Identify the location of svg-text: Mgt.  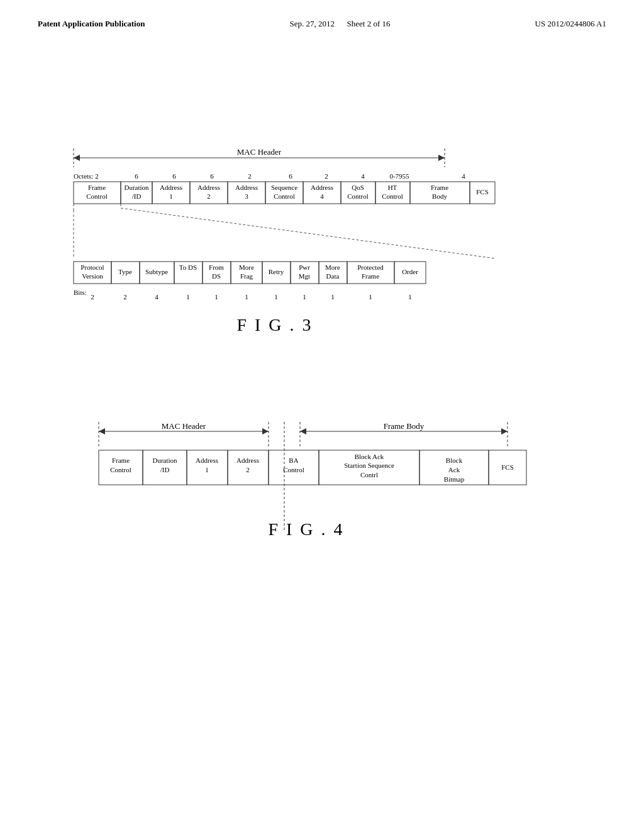
(304, 276).